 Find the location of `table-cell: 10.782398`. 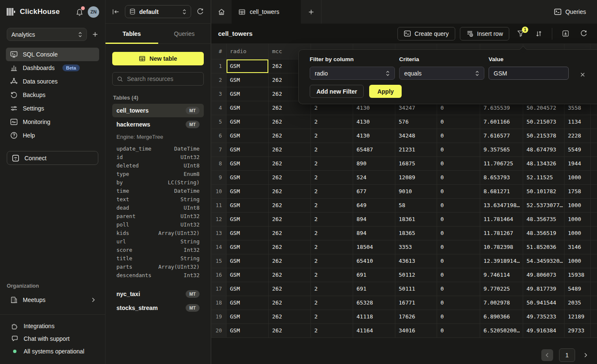

table-cell: 10.782398 is located at coordinates (502, 247).